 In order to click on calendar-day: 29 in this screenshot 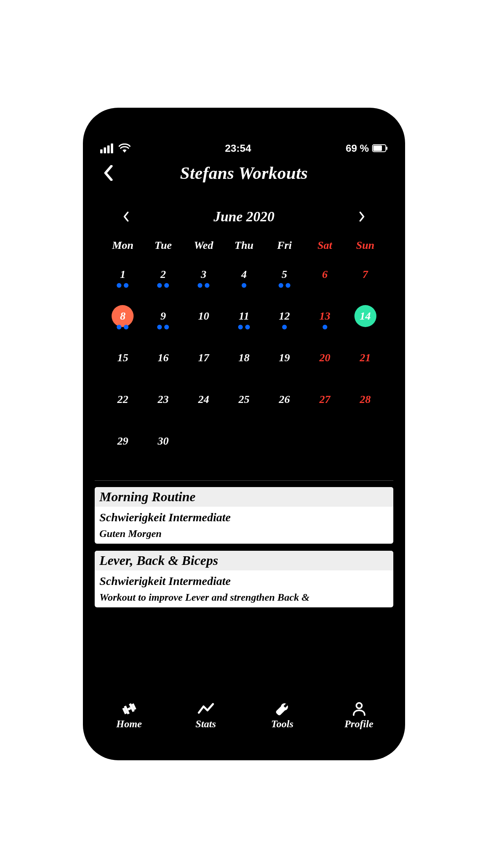, I will do `click(123, 447)`.